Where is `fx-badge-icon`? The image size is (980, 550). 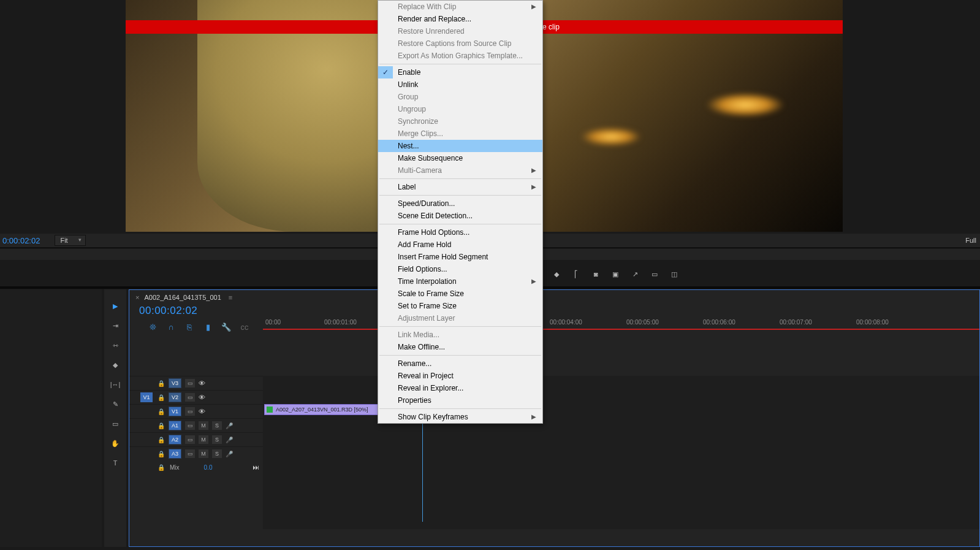 fx-badge-icon is located at coordinates (270, 410).